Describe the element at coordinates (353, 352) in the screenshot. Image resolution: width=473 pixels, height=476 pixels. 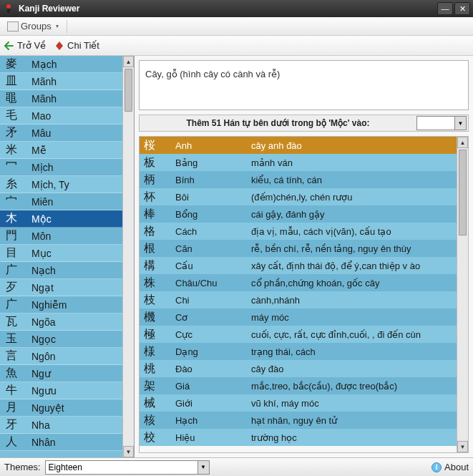
I see `kanji-meaning: trạng thái, cách` at that location.